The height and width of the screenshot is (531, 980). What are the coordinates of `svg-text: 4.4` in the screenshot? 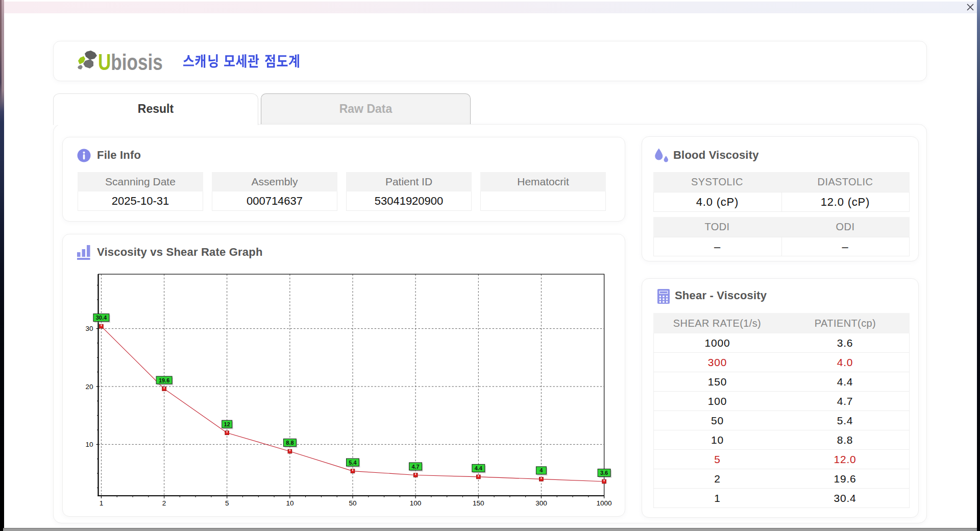 It's located at (479, 468).